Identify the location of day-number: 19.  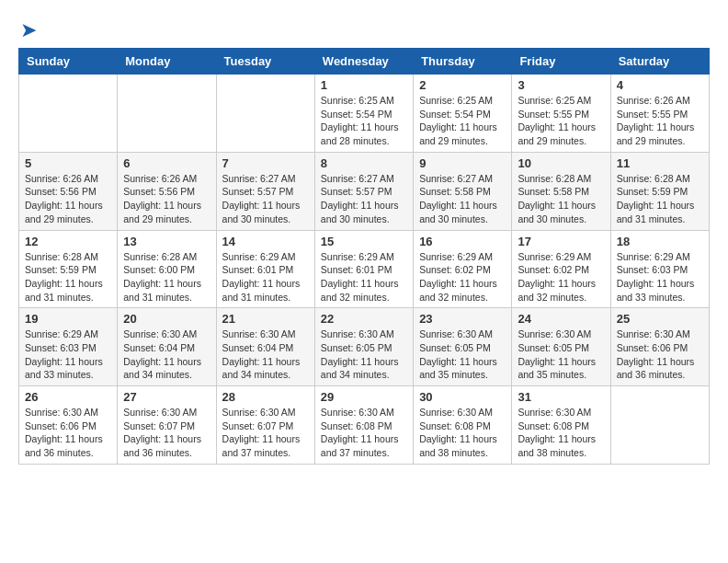
(68, 318).